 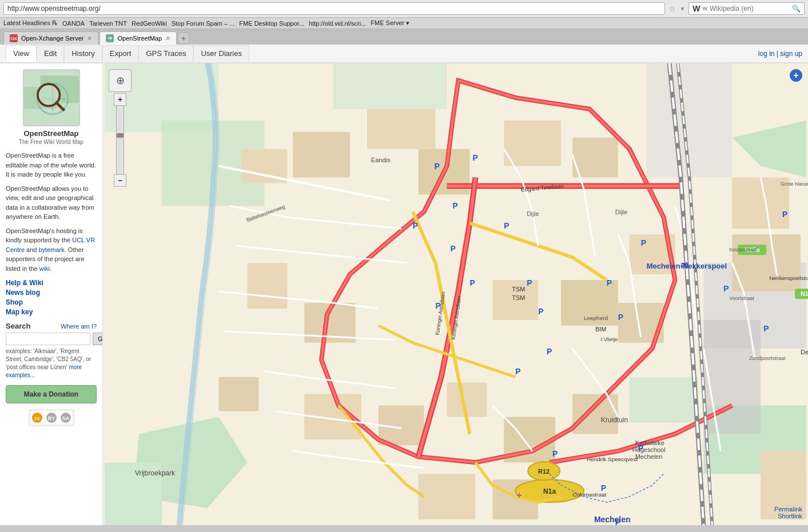 I want to click on svg-text: Voortstraat, so click(x=742, y=298).